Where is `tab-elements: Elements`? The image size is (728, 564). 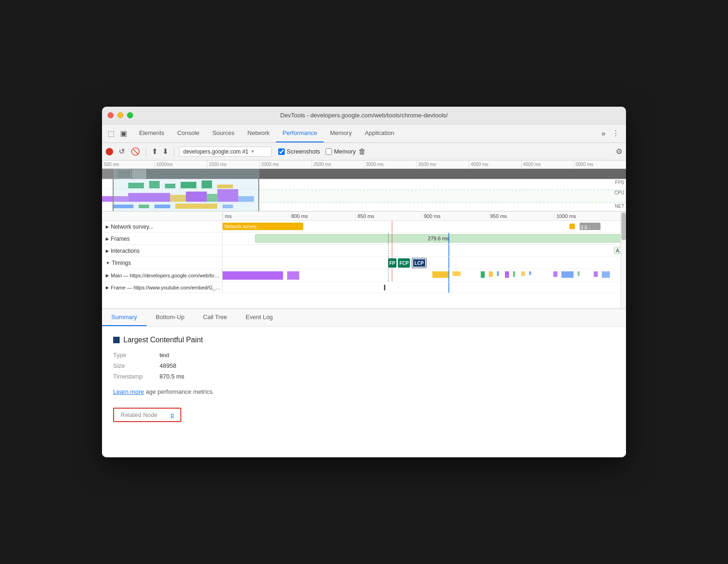 tab-elements: Elements is located at coordinates (152, 134).